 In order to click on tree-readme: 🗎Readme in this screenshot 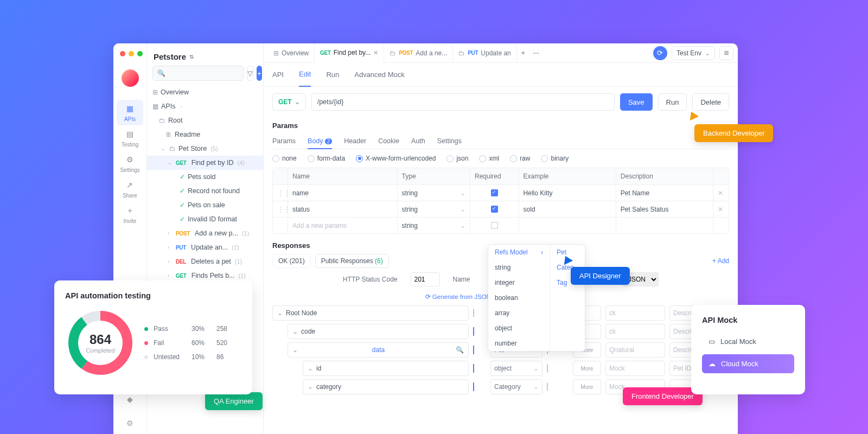, I will do `click(205, 135)`.